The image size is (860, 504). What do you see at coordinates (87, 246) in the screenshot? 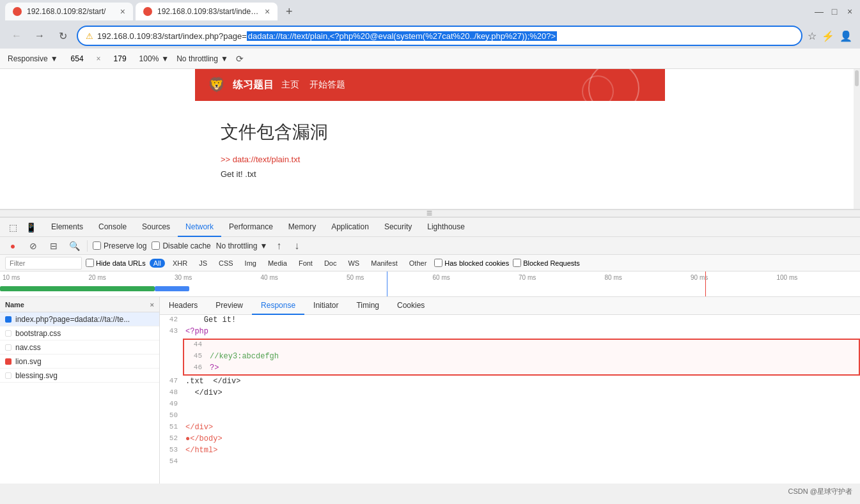
I see `toolbar-separator` at bounding box center [87, 246].